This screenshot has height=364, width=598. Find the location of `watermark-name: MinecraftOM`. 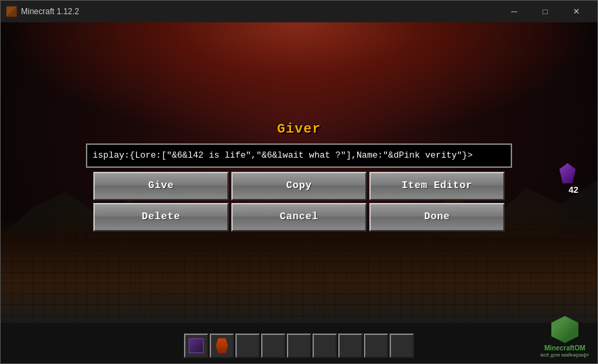

watermark-name: MinecraftOM is located at coordinates (566, 348).